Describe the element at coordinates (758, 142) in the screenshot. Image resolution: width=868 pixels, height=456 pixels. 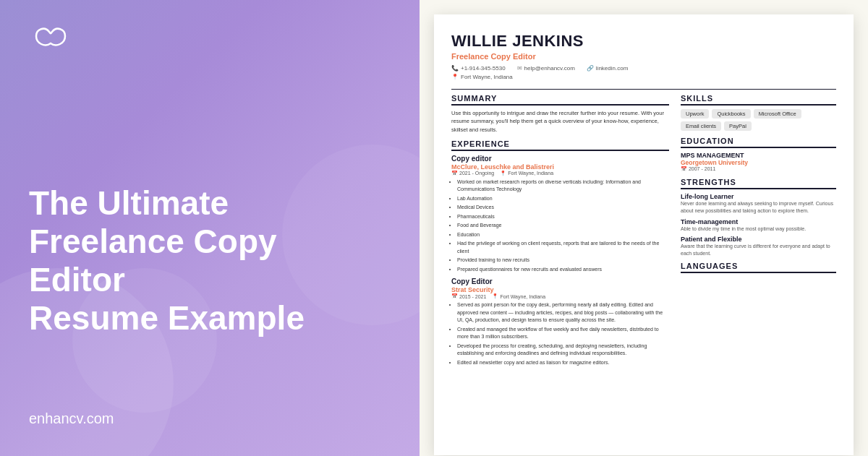
I see `education-section-title: EDUCATION` at that location.